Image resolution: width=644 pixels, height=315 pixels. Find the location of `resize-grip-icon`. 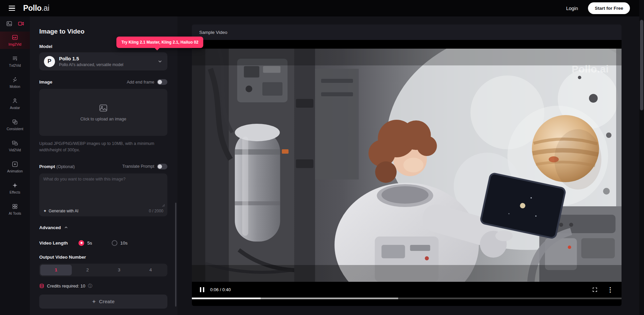

resize-grip-icon is located at coordinates (164, 205).